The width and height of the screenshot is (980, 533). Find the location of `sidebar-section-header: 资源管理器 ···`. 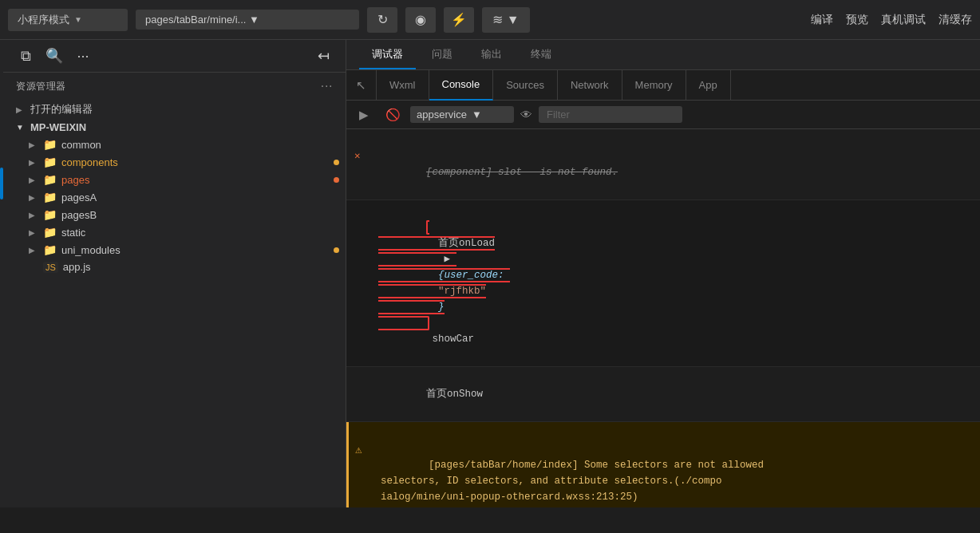

sidebar-section-header: 资源管理器 ··· is located at coordinates (174, 86).